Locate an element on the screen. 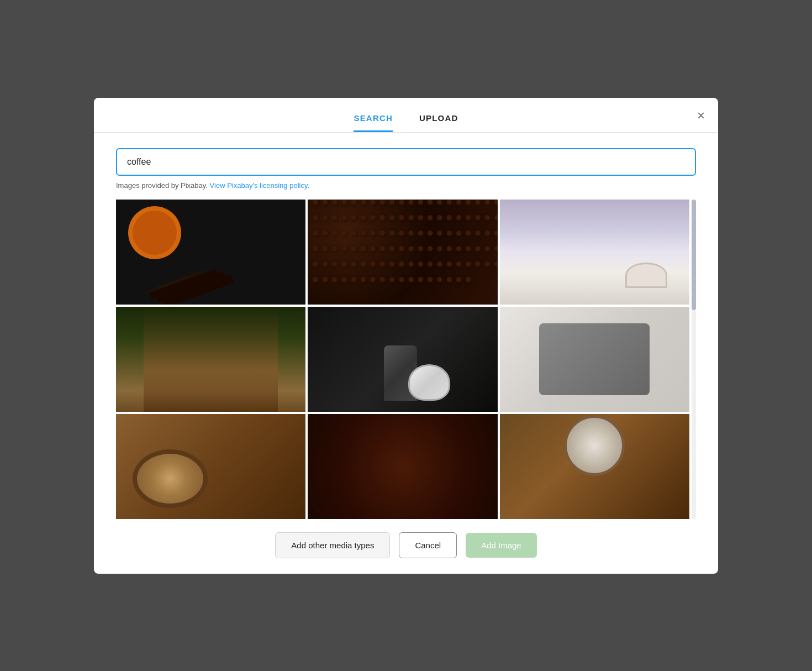 The image size is (812, 671). add-image-button: Add Image is located at coordinates (502, 545).